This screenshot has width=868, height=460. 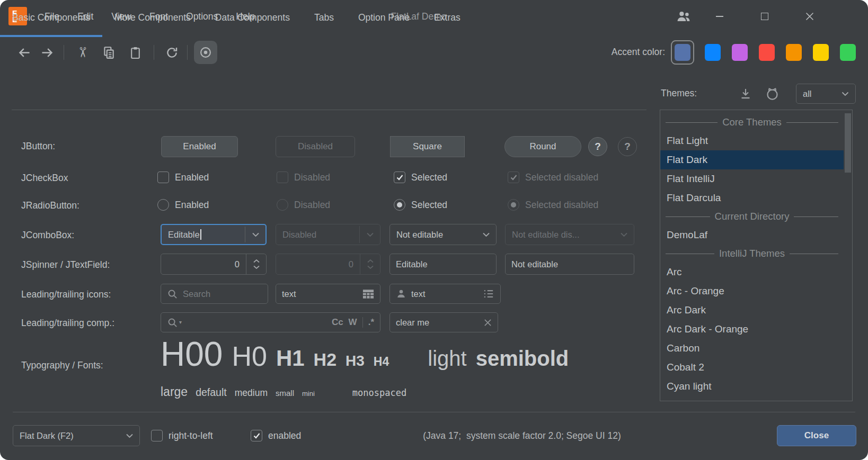 What do you see at coordinates (421, 177) in the screenshot?
I see `checkbox-selected: Selected` at bounding box center [421, 177].